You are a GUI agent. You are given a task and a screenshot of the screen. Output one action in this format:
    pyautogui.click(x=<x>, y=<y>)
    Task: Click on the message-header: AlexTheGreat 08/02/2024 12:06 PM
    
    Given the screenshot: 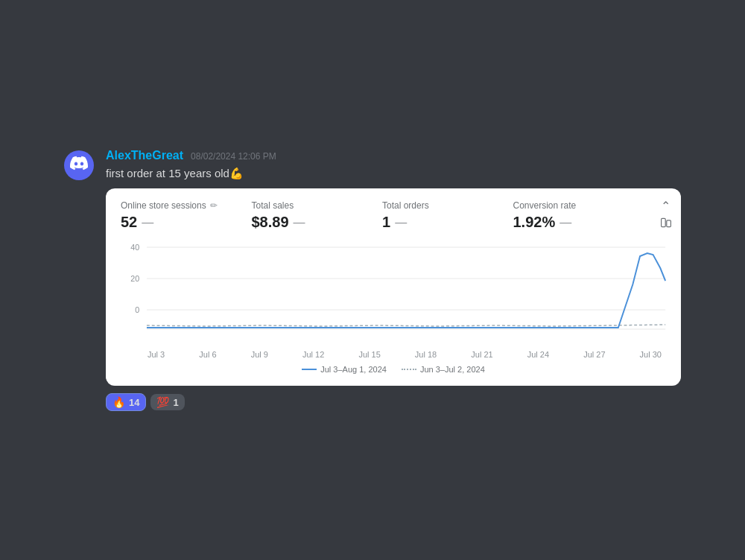 What is the action you would take?
    pyautogui.click(x=393, y=156)
    